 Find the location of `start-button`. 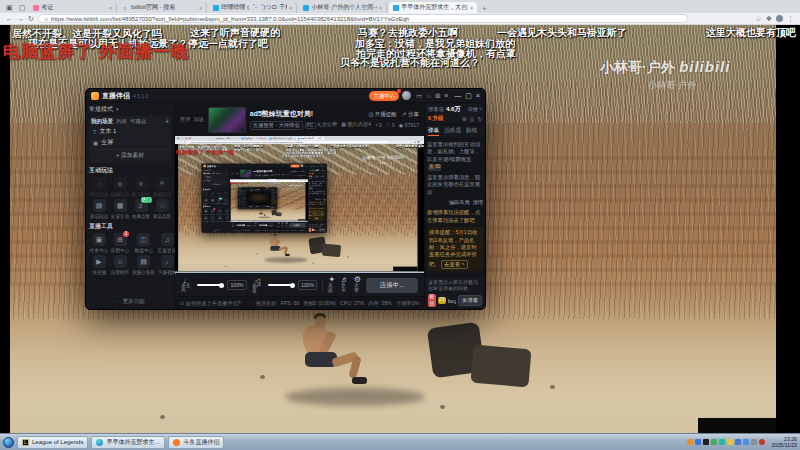

start-button is located at coordinates (8, 442).